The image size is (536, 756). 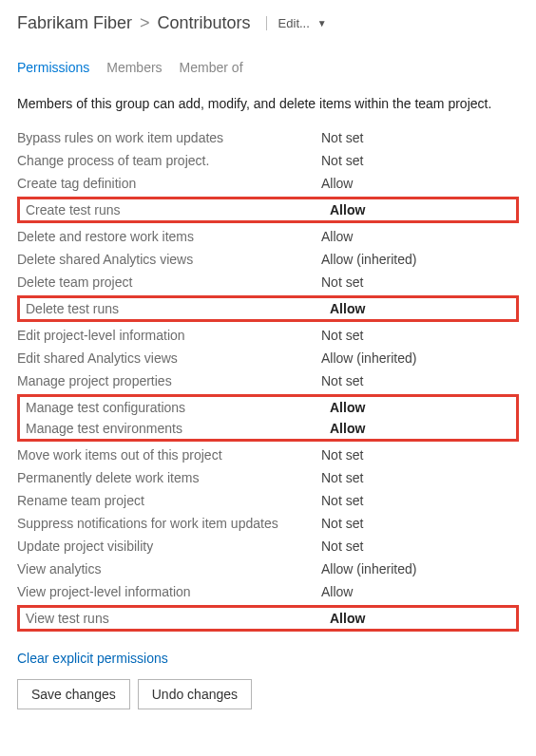 What do you see at coordinates (268, 210) in the screenshot?
I see `highlighted-group: Create test runsAllow` at bounding box center [268, 210].